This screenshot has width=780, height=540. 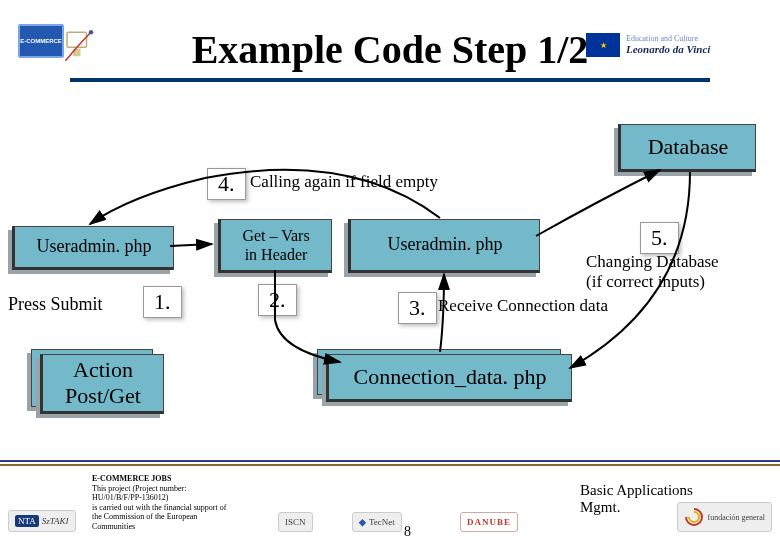 I want to click on step-2-label: 2., so click(x=278, y=300).